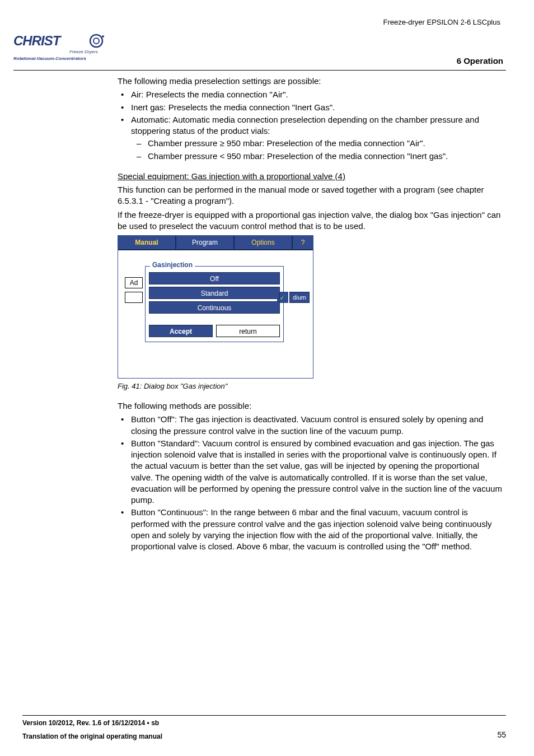 The image size is (534, 756). I want to click on methods-intro: The following methods are possible:, so click(310, 406).